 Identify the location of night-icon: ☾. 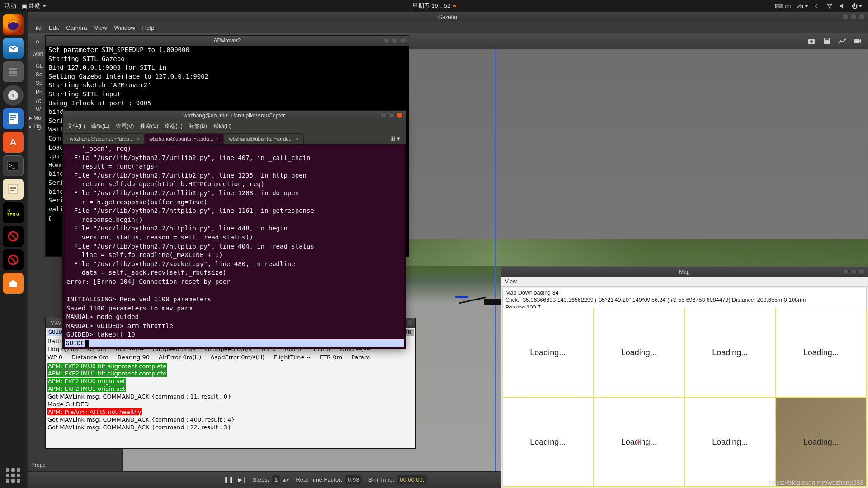
(817, 6).